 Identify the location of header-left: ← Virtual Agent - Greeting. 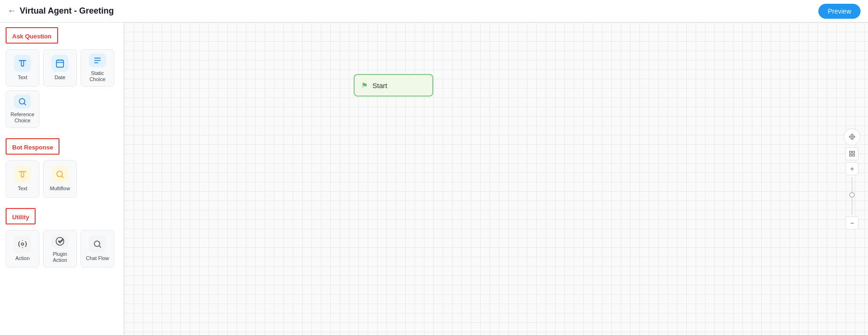
(61, 11).